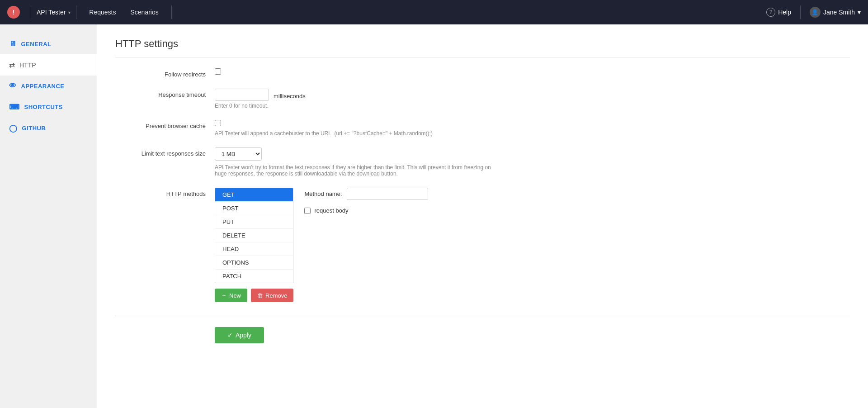 Image resolution: width=868 pixels, height=408 pixels. What do you see at coordinates (387, 194) in the screenshot?
I see `method-name-input: GET` at bounding box center [387, 194].